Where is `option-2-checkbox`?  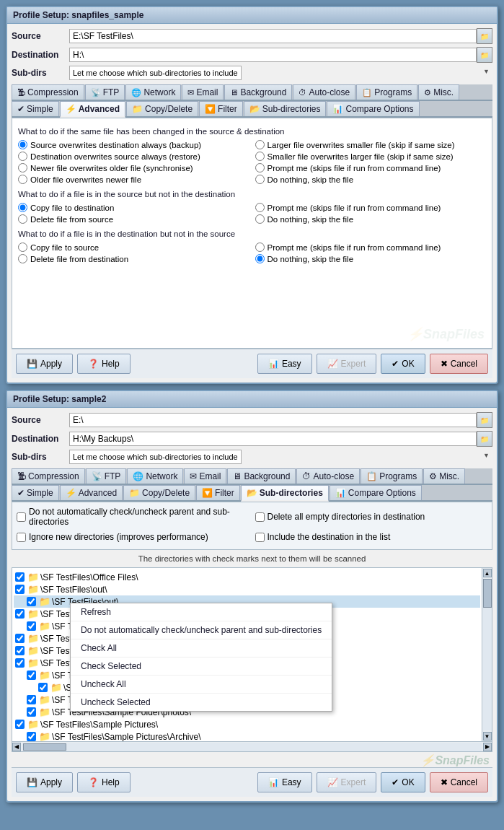 option-2-checkbox is located at coordinates (22, 537).